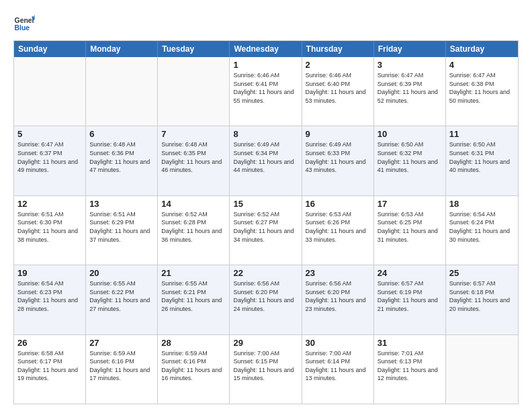  Describe the element at coordinates (122, 296) in the screenshot. I see `cell-info: Sunrise: 6:55 AMSunset: 6:22 PMDaylight:…` at that location.